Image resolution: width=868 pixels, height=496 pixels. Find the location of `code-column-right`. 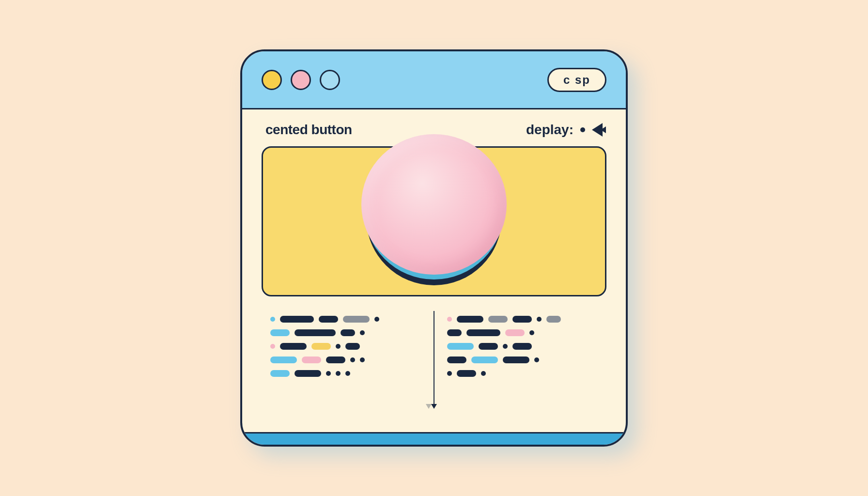

code-column-right is located at coordinates (522, 359).